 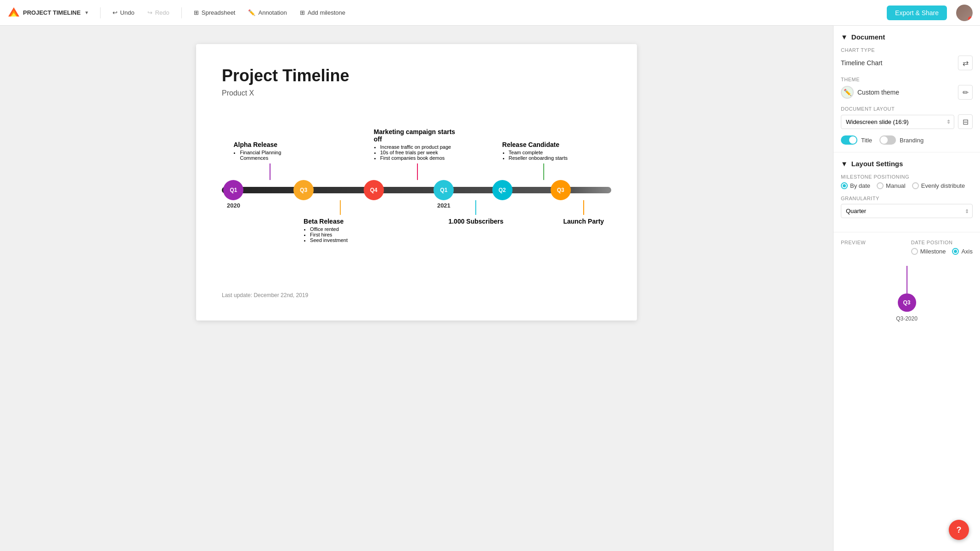 What do you see at coordinates (344, 235) in the screenshot?
I see `beta-item-2: First hires` at bounding box center [344, 235].